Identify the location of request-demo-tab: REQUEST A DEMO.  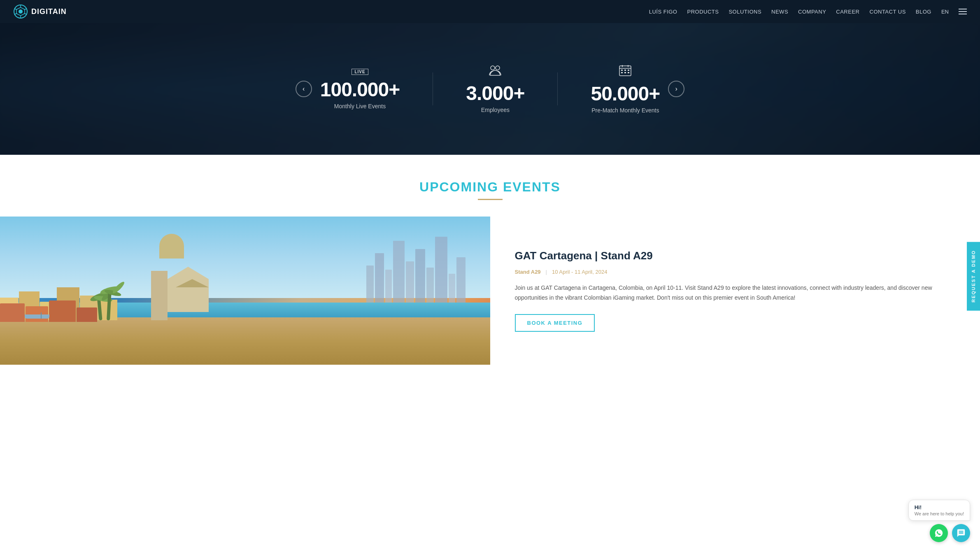
(973, 276).